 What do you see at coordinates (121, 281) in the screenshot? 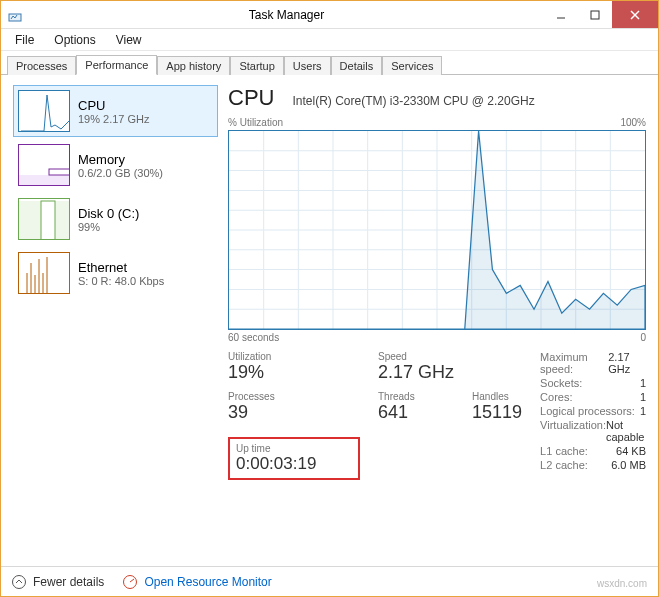
I see `sidebar-item-sub: S: 0 R: 48.0 Kbps` at bounding box center [121, 281].